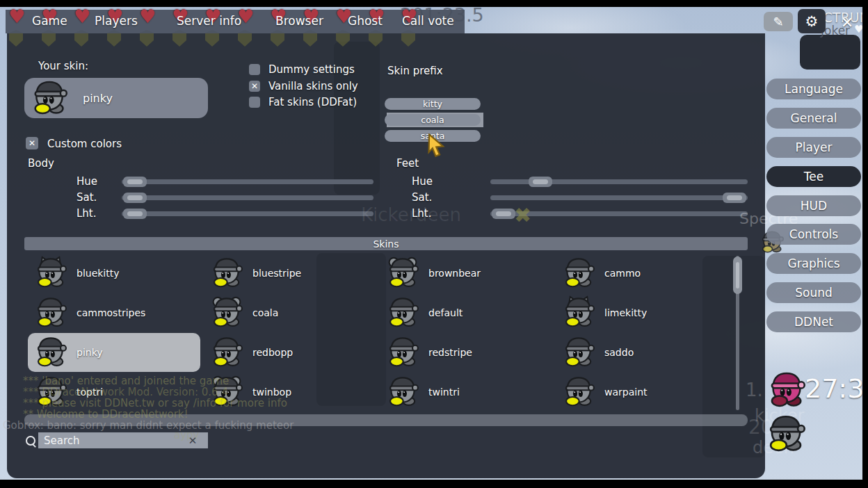 Image resolution: width=868 pixels, height=488 pixels. I want to click on custom-colors-label: Custom colors, so click(85, 144).